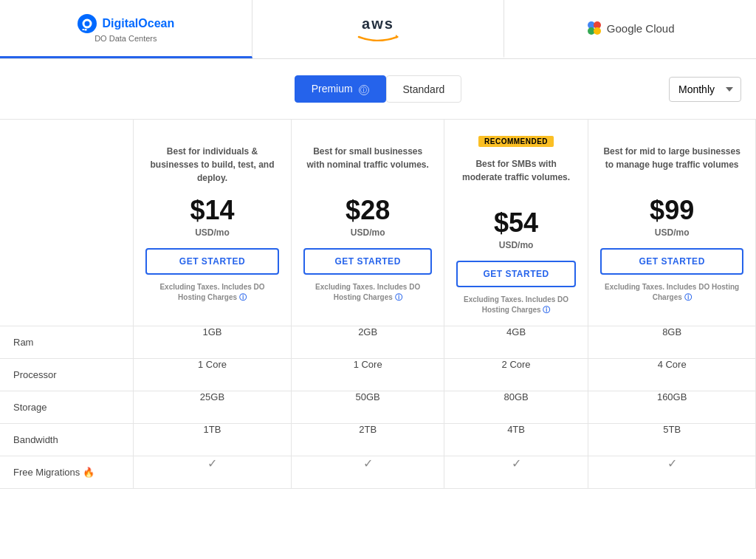 This screenshot has width=756, height=559. What do you see at coordinates (66, 473) in the screenshot?
I see `spec-label-4: Free Migrations 🔥` at bounding box center [66, 473].